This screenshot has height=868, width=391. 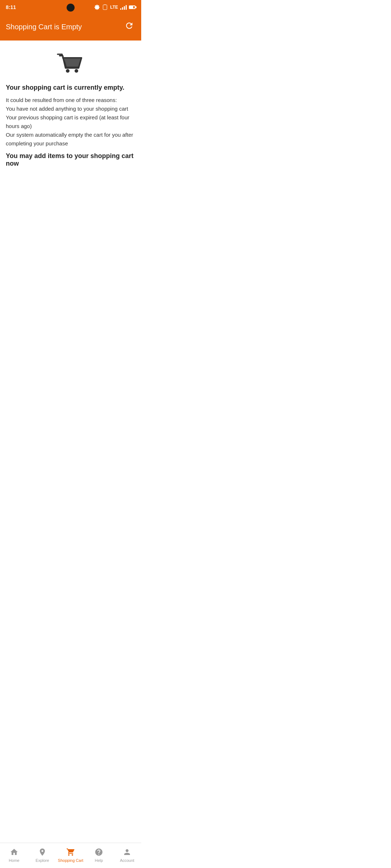 What do you see at coordinates (44, 27) in the screenshot?
I see `page-title: Shopping Cart is Empty` at bounding box center [44, 27].